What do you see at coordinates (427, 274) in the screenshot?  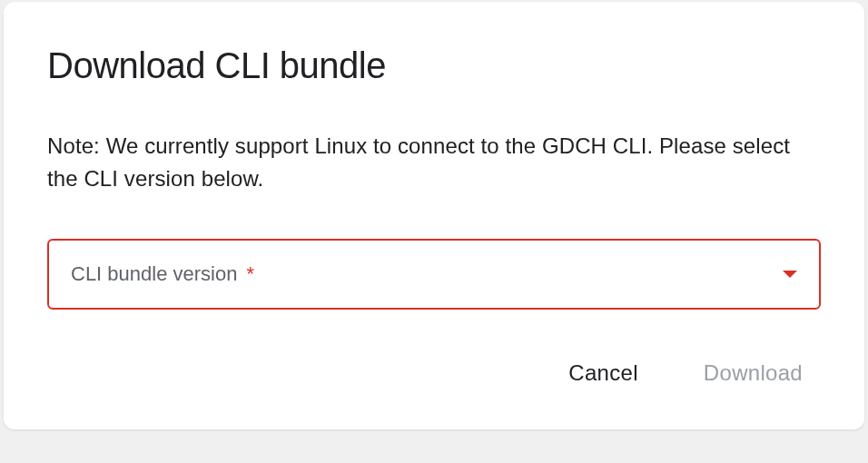 I see `select-label: CLI bundle version *` at bounding box center [427, 274].